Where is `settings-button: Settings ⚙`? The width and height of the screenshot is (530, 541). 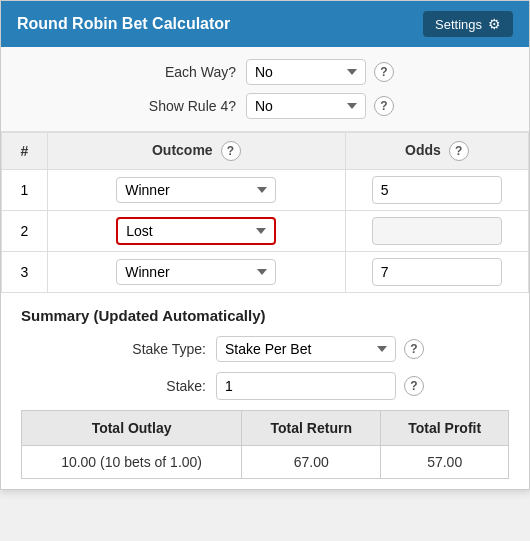
settings-button: Settings ⚙ is located at coordinates (468, 24).